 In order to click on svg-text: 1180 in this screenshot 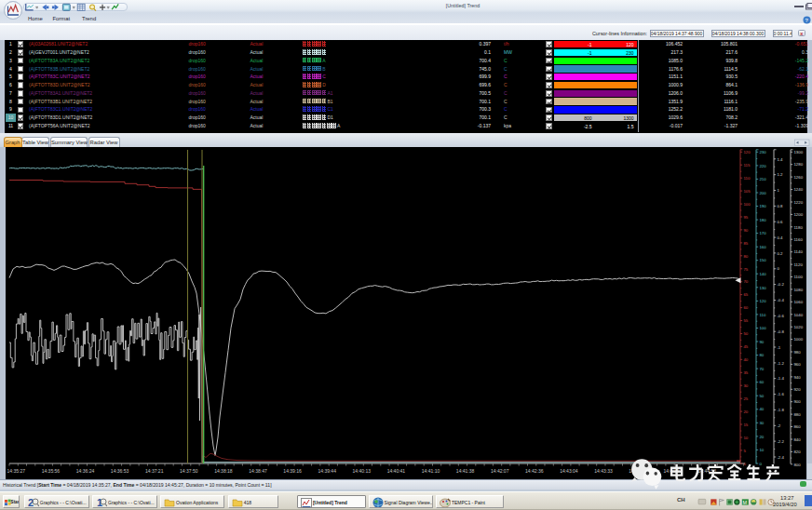, I will do `click(798, 227)`.